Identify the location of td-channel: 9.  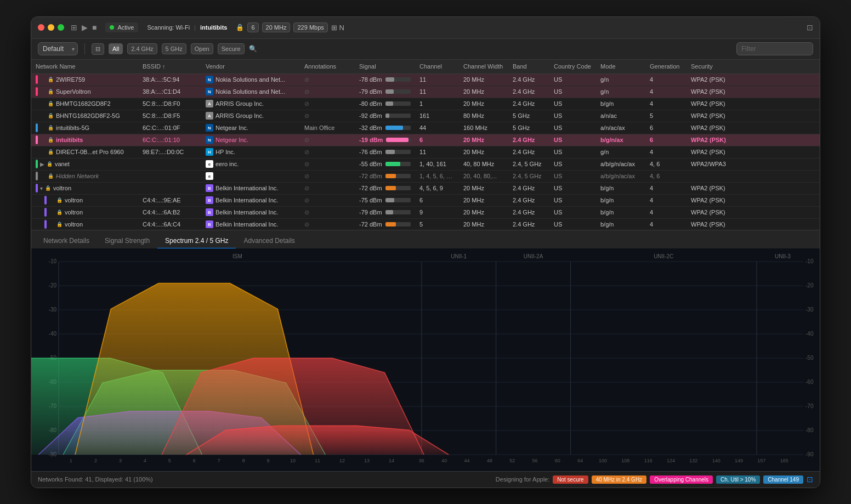
(437, 212).